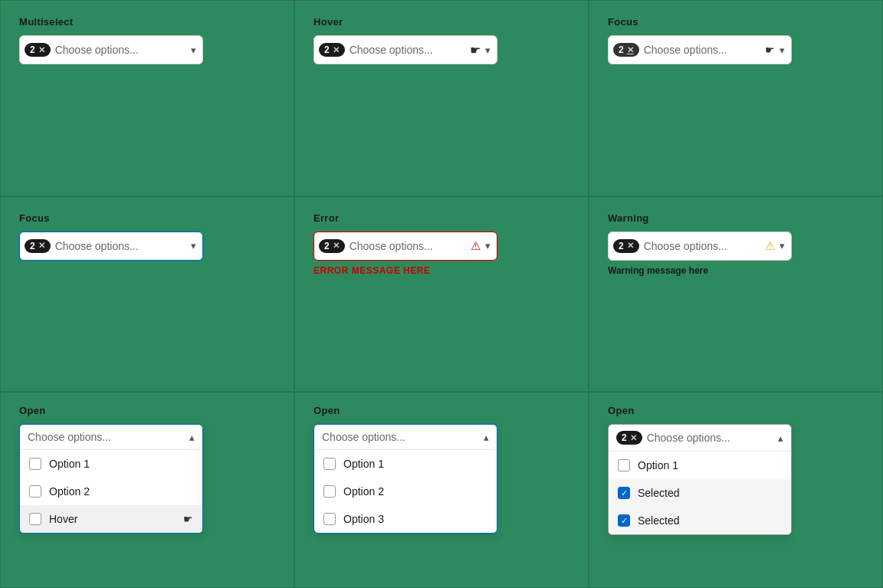 The height and width of the screenshot is (588, 883). I want to click on dropdown-open1: Choose options... ▴ Option 1 Option 2 Ho…, so click(111, 478).